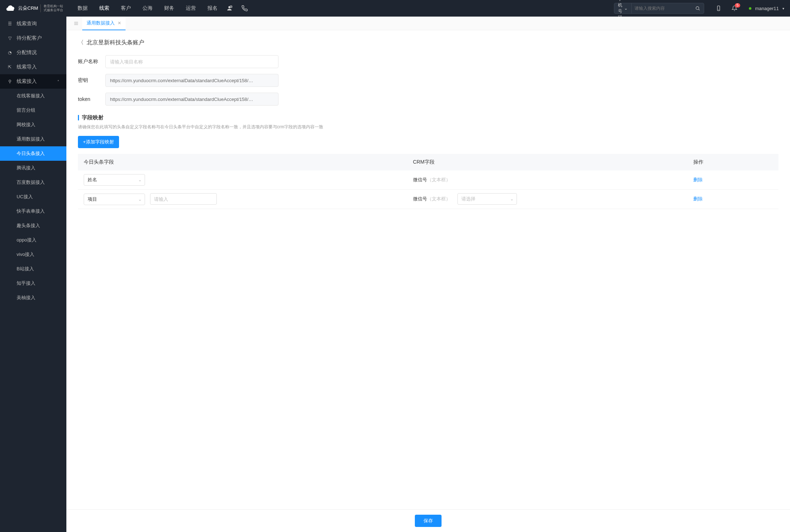 This screenshot has height=532, width=790. I want to click on search-type-select: 手机号码 ⌄, so click(623, 8).